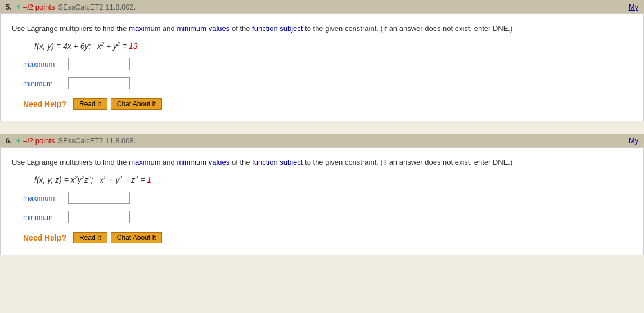 The image size is (644, 313). Describe the element at coordinates (136, 104) in the screenshot. I see `q5-chat-about-it-button: Chat About It` at that location.